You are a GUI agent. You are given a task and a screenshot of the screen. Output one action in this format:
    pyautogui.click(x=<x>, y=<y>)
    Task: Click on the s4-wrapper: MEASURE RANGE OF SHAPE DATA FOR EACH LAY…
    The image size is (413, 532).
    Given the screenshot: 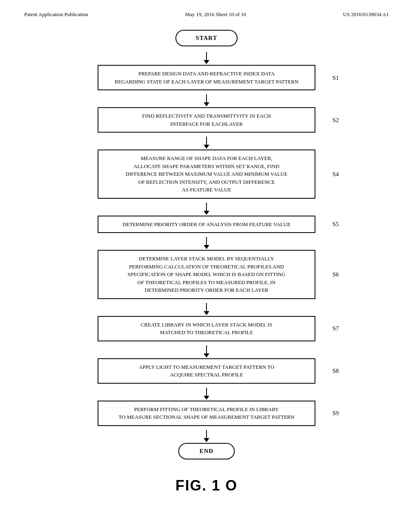 What is the action you would take?
    pyautogui.click(x=206, y=174)
    